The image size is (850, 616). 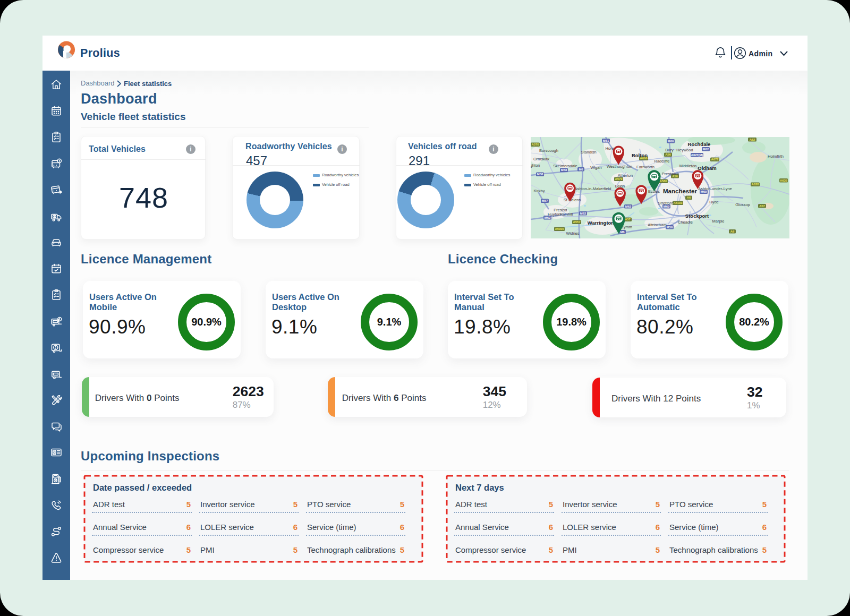 I want to click on svg-text: Stretford, so click(x=666, y=203).